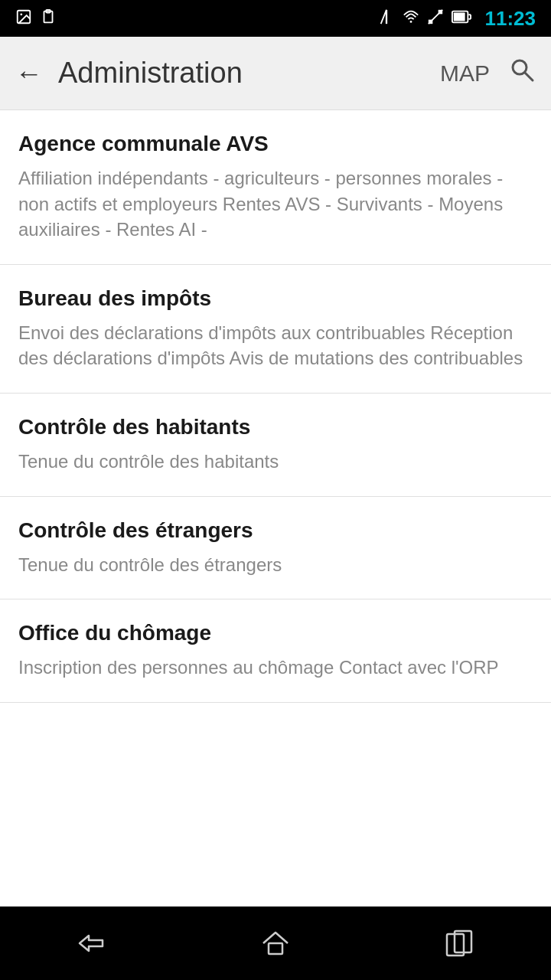 The height and width of the screenshot is (980, 551). I want to click on list-item-title-chomage: Office du chômage, so click(276, 633).